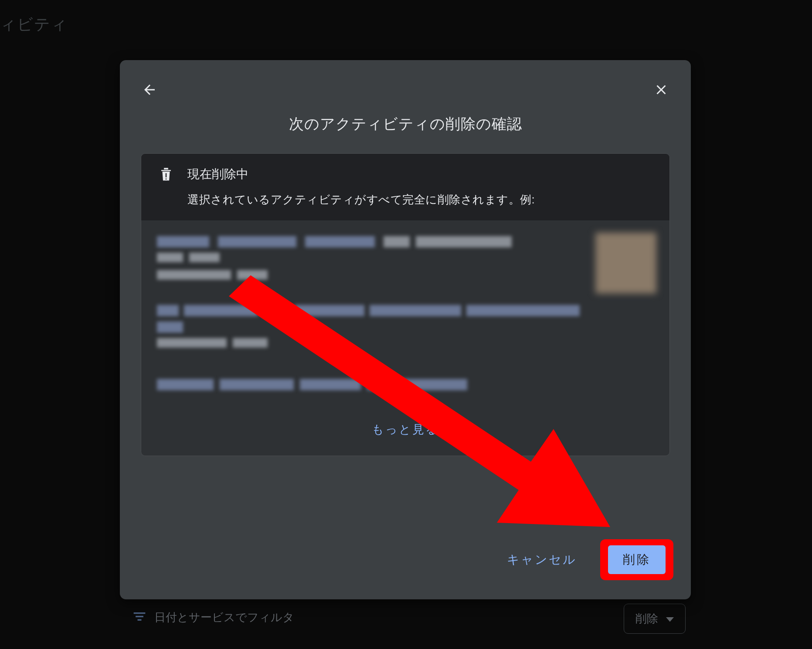 Image resolution: width=812 pixels, height=649 pixels. I want to click on delete-button-highlight: 削除, so click(637, 560).